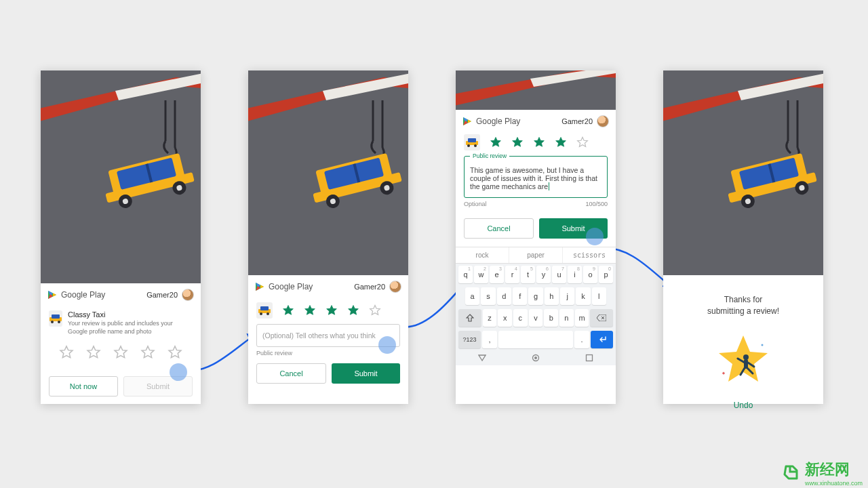 Image resolution: width=868 pixels, height=488 pixels. What do you see at coordinates (121, 294) in the screenshot?
I see `play-header: Google Play Gamer20` at bounding box center [121, 294].